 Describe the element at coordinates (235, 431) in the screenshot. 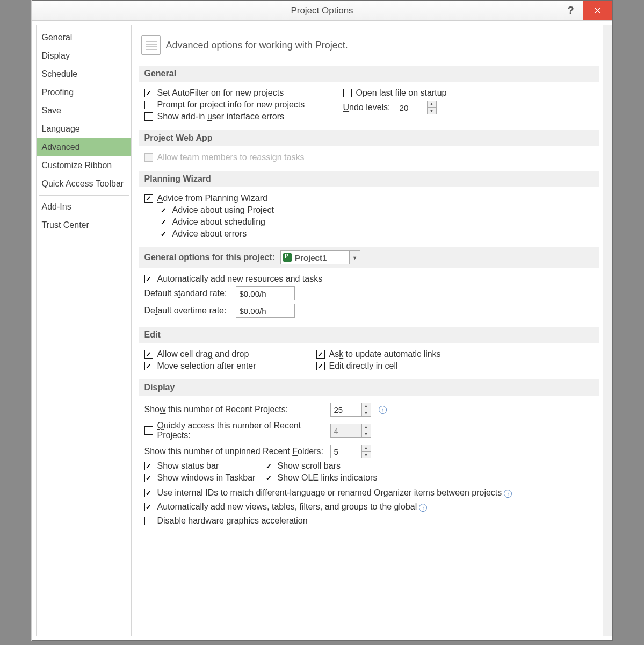

I see `checkbox-quick-access-recent: Quickly access this number of Recent Pro…` at that location.